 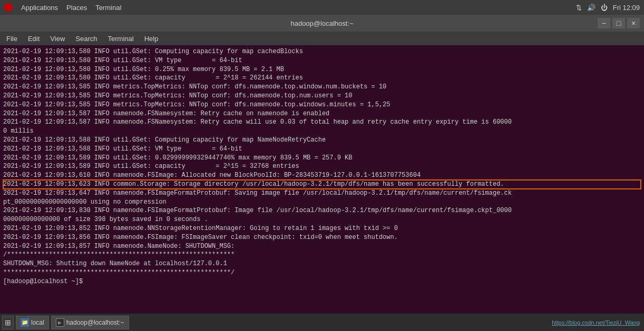 I want to click on title-bar: hadoop@localhost:~ − □ ×, so click(x=322, y=23).